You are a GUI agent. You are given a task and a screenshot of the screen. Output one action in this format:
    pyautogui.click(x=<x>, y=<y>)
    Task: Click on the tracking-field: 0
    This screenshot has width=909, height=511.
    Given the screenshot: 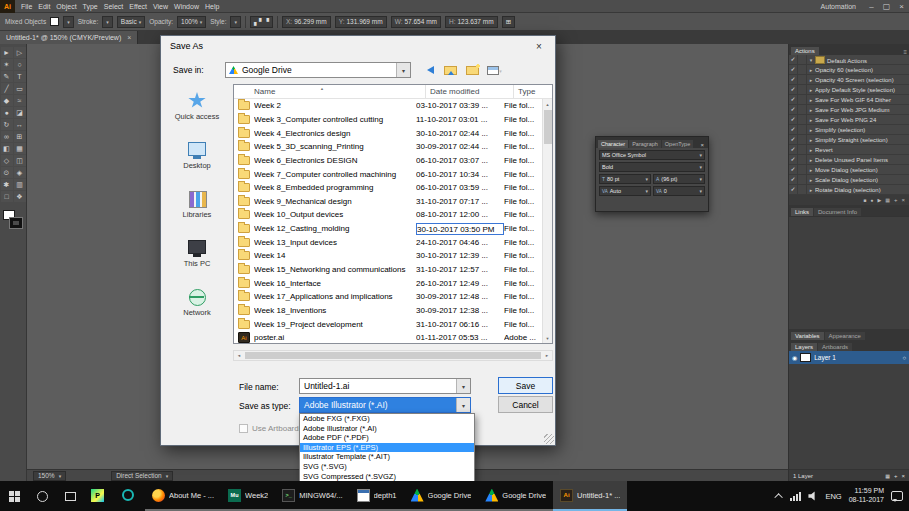 What is the action you would take?
    pyautogui.click(x=679, y=191)
    